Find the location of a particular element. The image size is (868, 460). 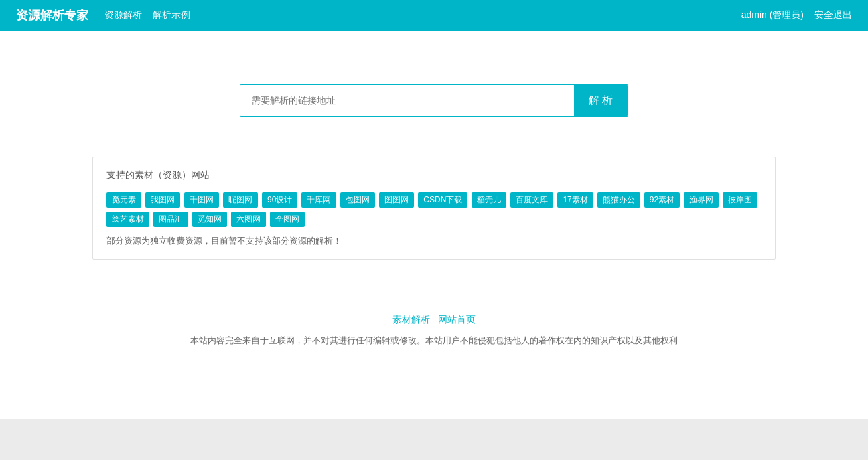

footer-links: 素材解析 网站首页 is located at coordinates (434, 320).